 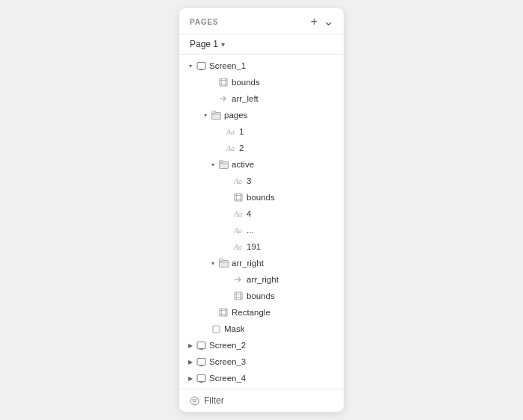 What do you see at coordinates (262, 99) in the screenshot?
I see `tree-node-arr_left: arr_left` at bounding box center [262, 99].